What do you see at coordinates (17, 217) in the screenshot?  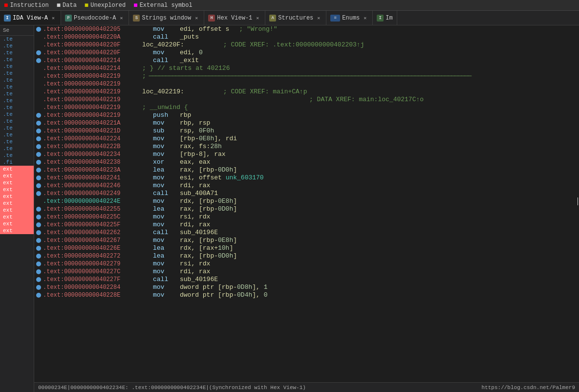 I see `sidebar-item-ext-7: ext` at bounding box center [17, 217].